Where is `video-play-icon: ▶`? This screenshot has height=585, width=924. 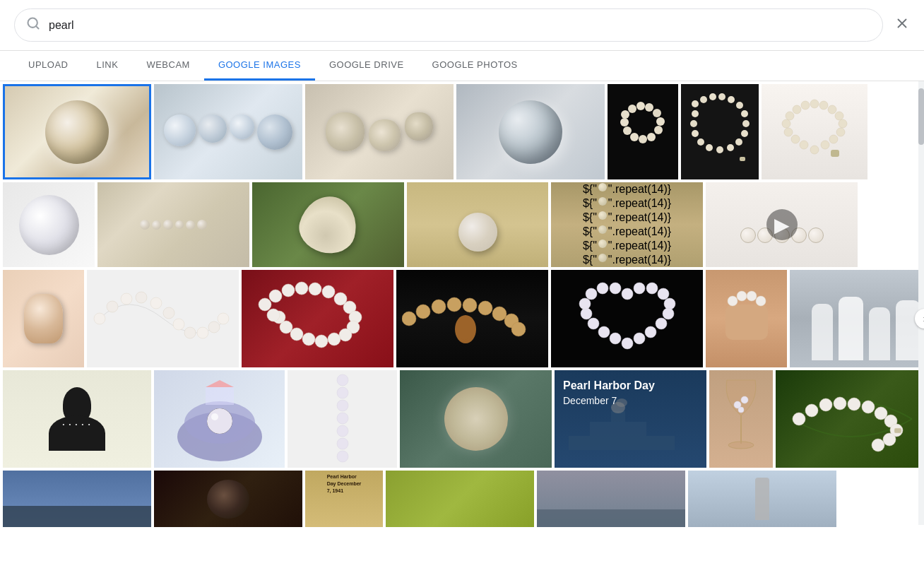
video-play-icon: ▶ is located at coordinates (782, 225).